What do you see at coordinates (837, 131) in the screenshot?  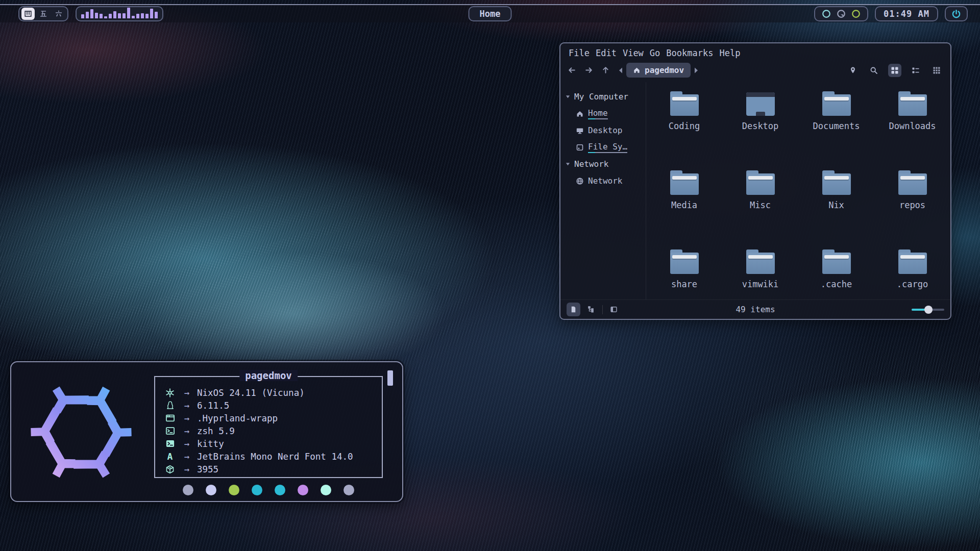 I see `folder-item: Documents` at bounding box center [837, 131].